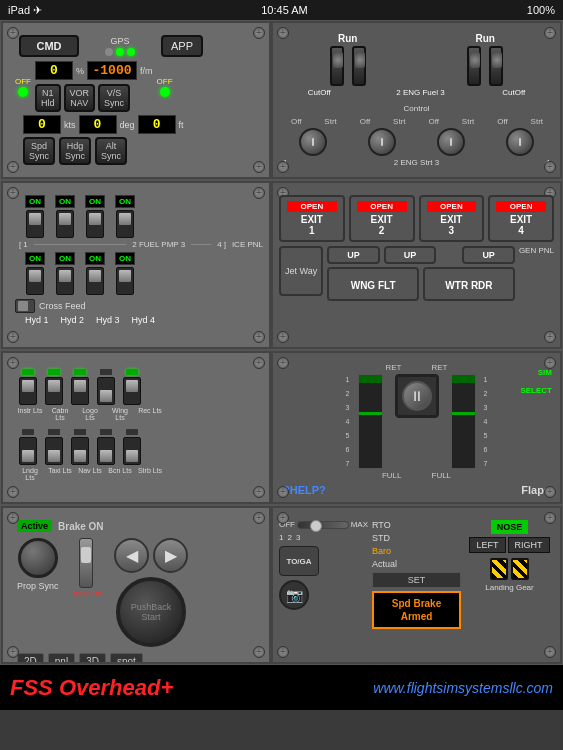  I want to click on set-button: SET, so click(416, 580).